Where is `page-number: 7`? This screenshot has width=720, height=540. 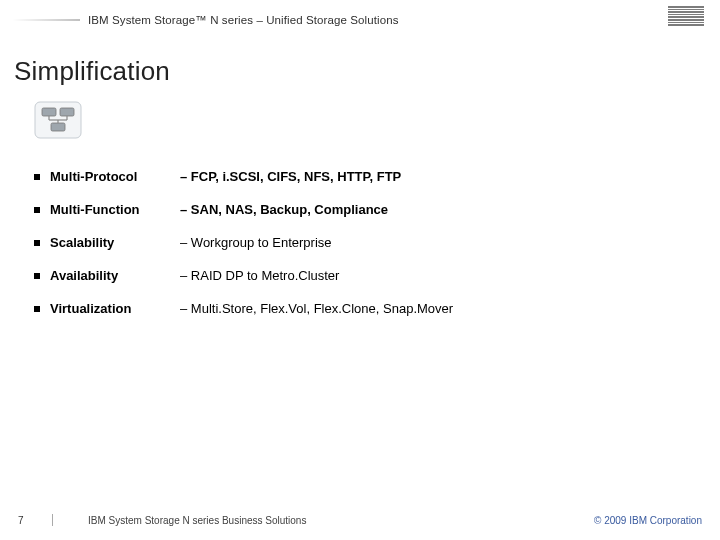
page-number: 7 is located at coordinates (27, 520).